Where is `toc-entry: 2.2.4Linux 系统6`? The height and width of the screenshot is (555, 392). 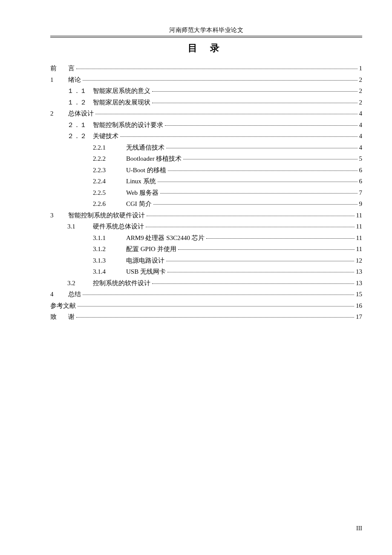
toc-entry: 2.2.4Linux 系统6 is located at coordinates (206, 181).